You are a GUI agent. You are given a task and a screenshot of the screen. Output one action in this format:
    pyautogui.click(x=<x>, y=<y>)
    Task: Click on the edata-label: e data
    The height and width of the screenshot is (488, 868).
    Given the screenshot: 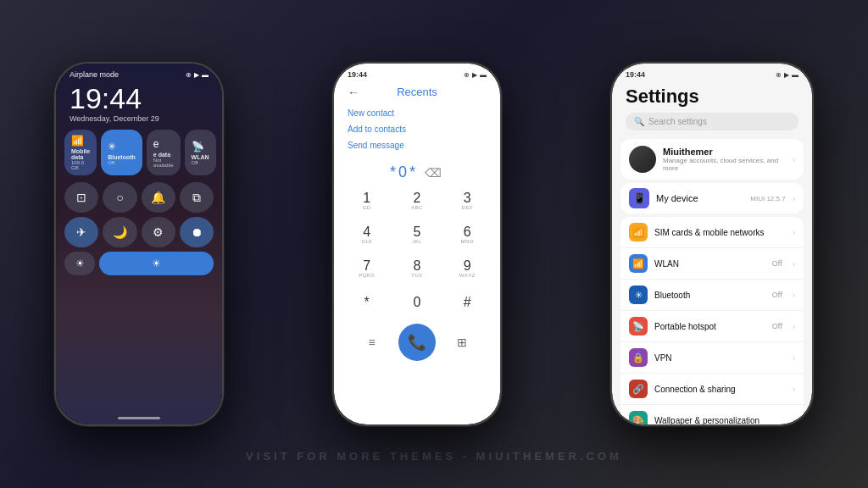 What is the action you would take?
    pyautogui.click(x=164, y=154)
    